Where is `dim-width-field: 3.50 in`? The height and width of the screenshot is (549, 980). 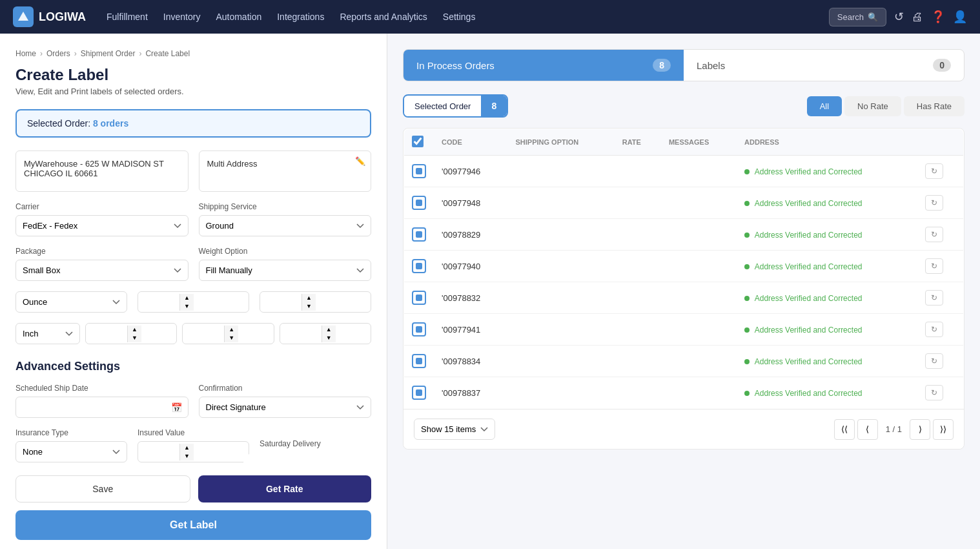 dim-width-field: 3.50 in is located at coordinates (203, 333).